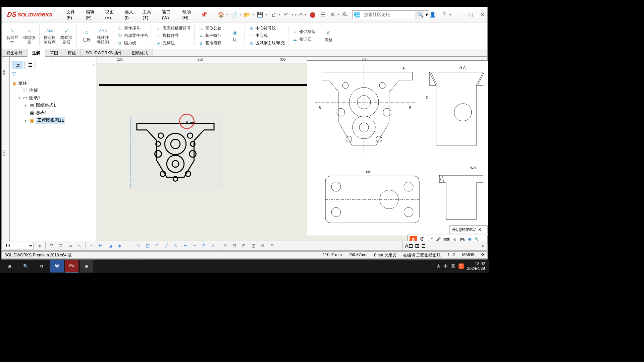 This screenshot has height=362, width=644. What do you see at coordinates (50, 36) in the screenshot?
I see `spell-check-button: Abc拼写检 验程序` at bounding box center [50, 36].